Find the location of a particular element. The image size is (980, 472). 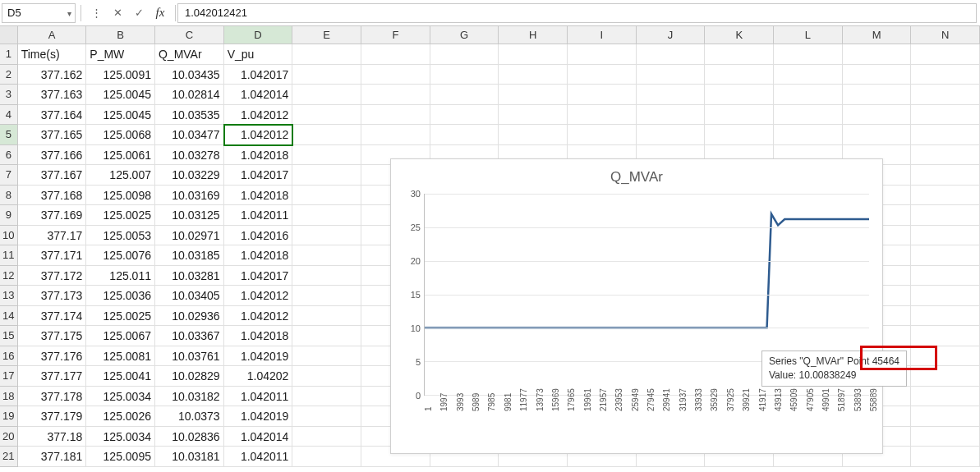

row-header-12: 12 is located at coordinates (9, 276).